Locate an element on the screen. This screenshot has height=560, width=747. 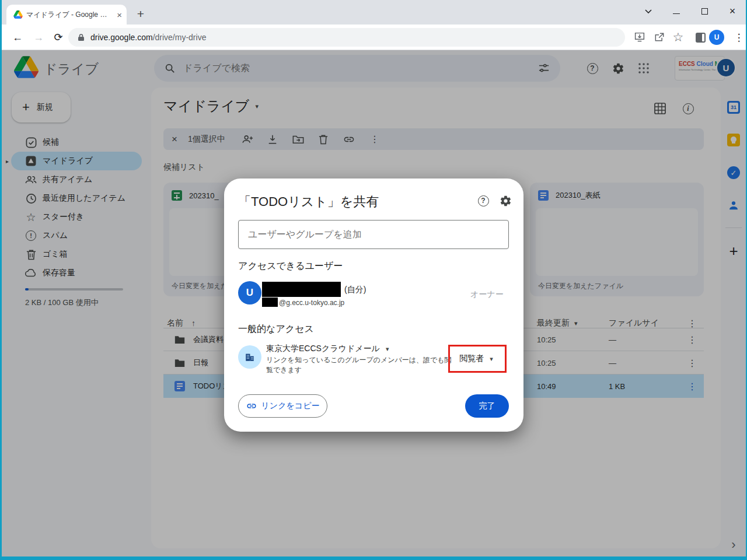
share-icon is located at coordinates (659, 37).